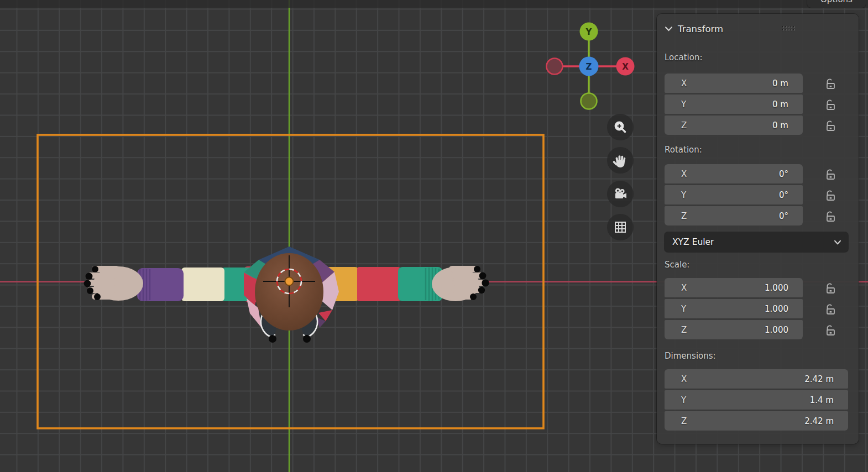 The height and width of the screenshot is (472, 868). I want to click on scale-x-field: X 1.000, so click(734, 287).